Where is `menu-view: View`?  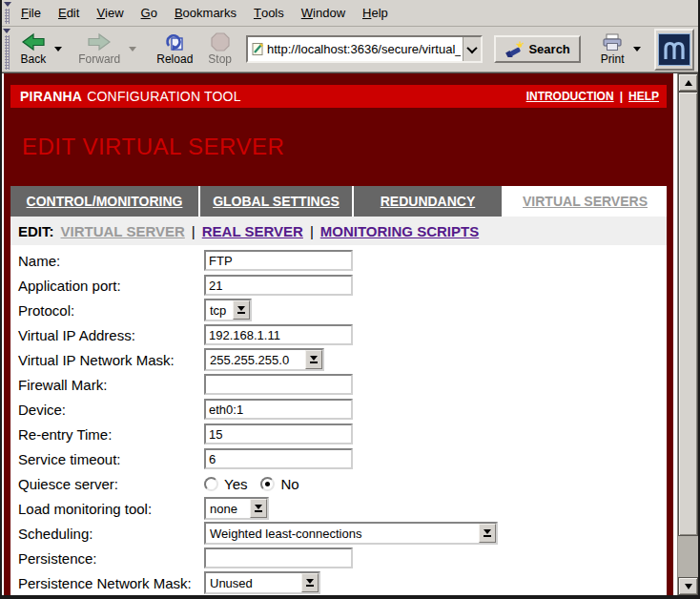 menu-view: View is located at coordinates (110, 13).